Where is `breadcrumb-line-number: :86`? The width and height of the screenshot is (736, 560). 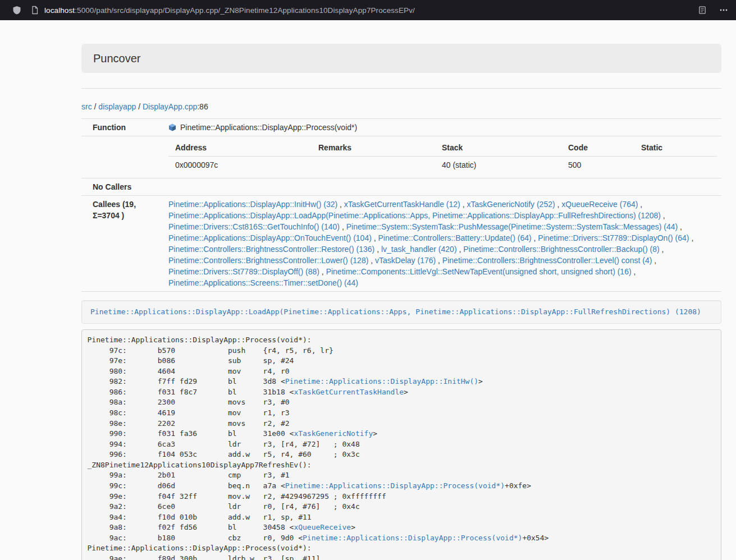
breadcrumb-line-number: :86 is located at coordinates (202, 107).